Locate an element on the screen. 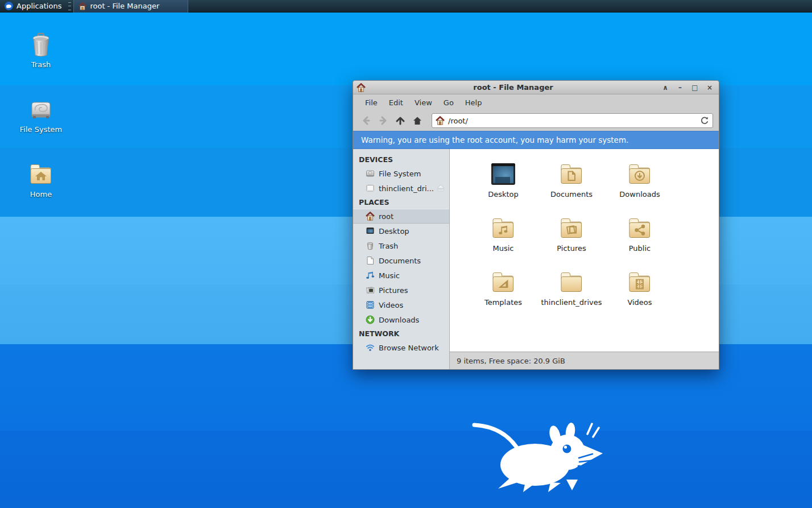  menubar: File Edit View Go Help is located at coordinates (536, 102).